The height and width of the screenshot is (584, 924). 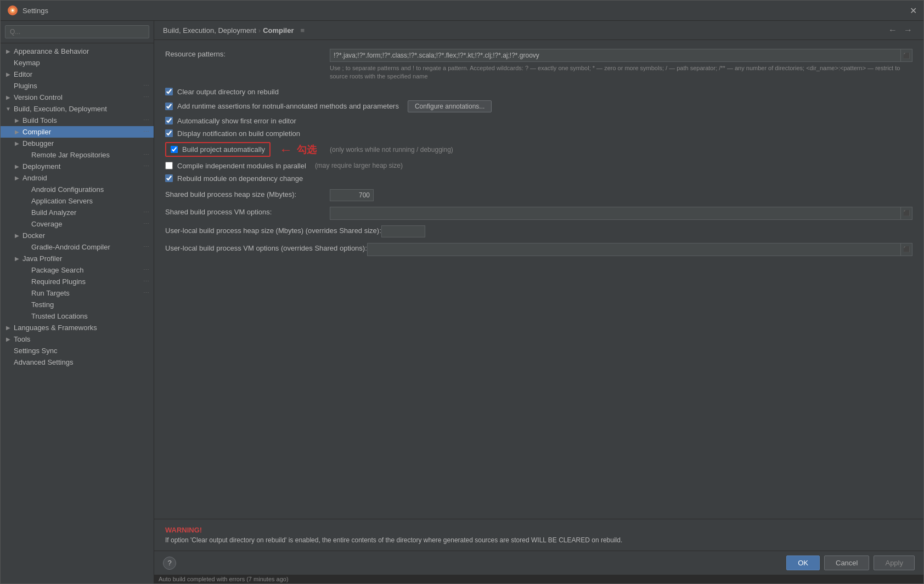 I want to click on display-notification-label: Display notification on build completion, so click(x=239, y=134).